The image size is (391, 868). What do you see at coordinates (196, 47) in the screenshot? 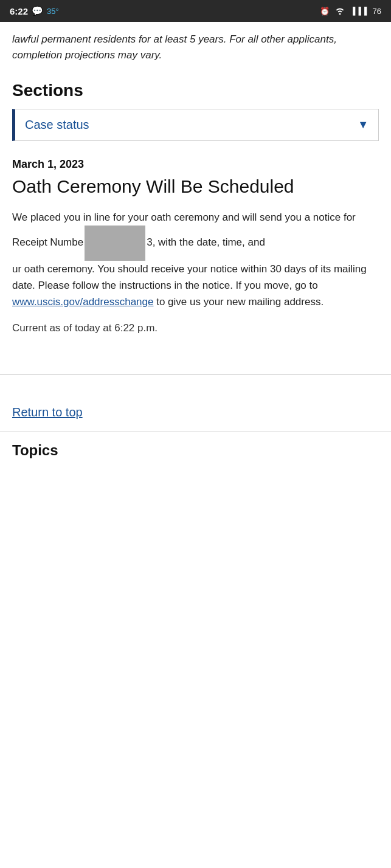
I see `intro-text: lawful permanent residents for at least …` at bounding box center [196, 47].